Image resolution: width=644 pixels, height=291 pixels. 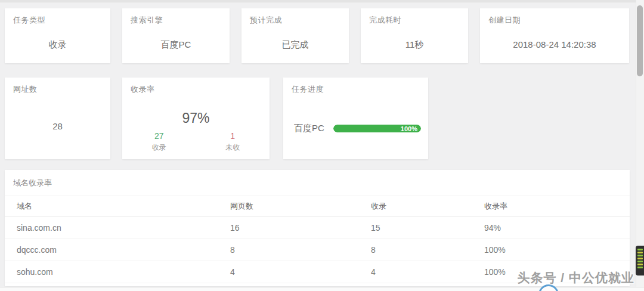 I want to click on stat-card-value: 11秒, so click(x=414, y=45).